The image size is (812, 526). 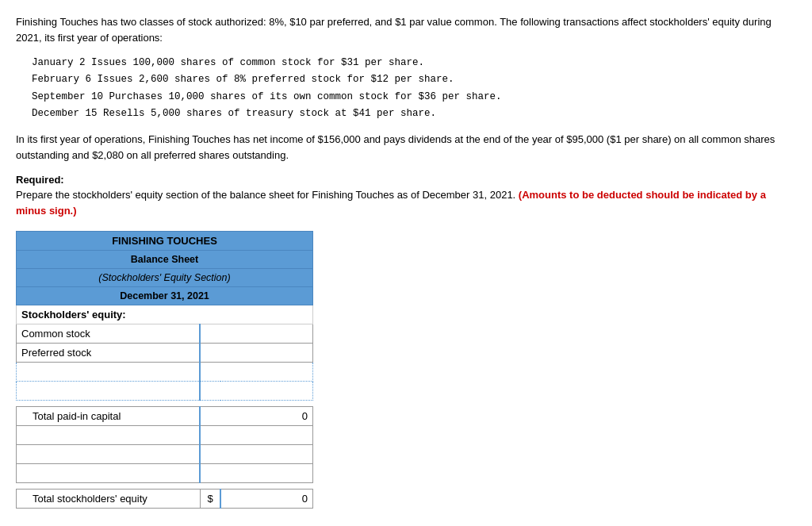 What do you see at coordinates (165, 353) in the screenshot?
I see `preferred-stock-row: Preferred stock` at bounding box center [165, 353].